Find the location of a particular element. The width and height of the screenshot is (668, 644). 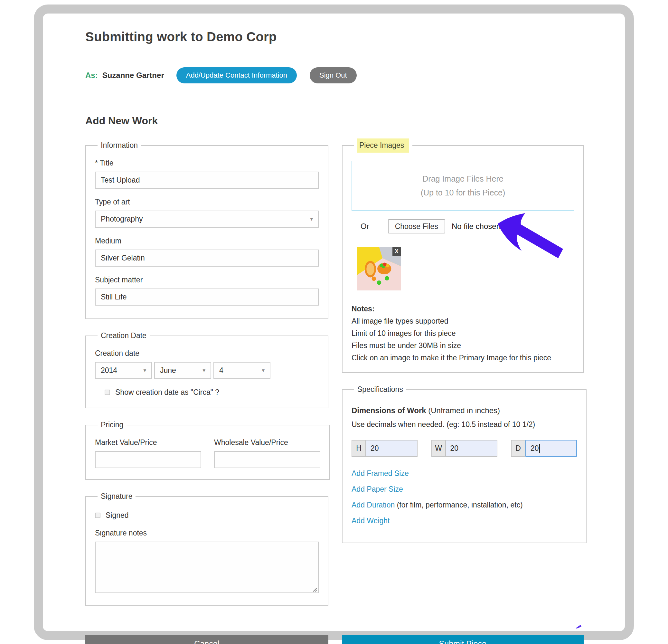

width-value: 20 is located at coordinates (455, 448).